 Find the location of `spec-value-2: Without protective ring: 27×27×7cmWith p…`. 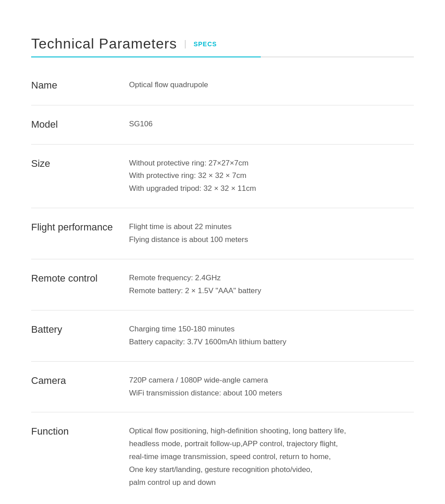

spec-value-2: Without protective ring: 27×27×7cmWith p… is located at coordinates (271, 176).